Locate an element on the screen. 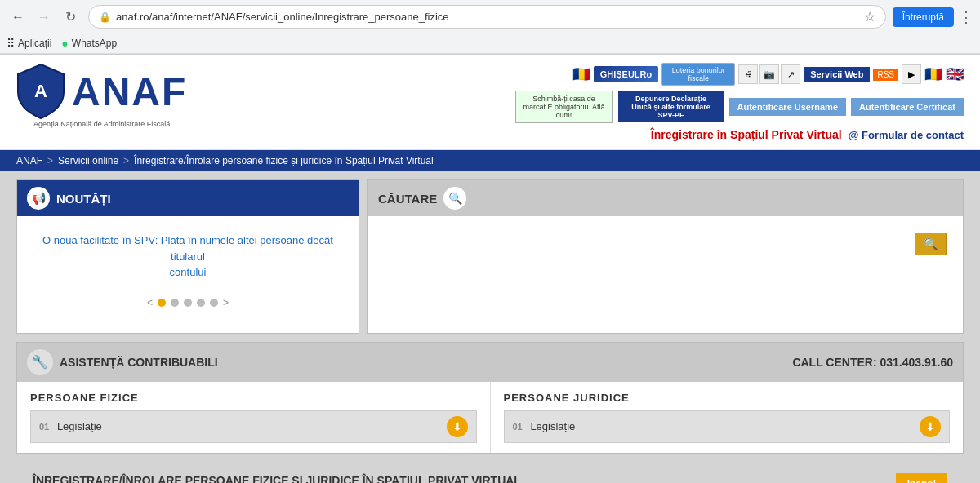  breadcrumb-current: Înregistrare/Înrolare persoane fizice și… is located at coordinates (284, 161).